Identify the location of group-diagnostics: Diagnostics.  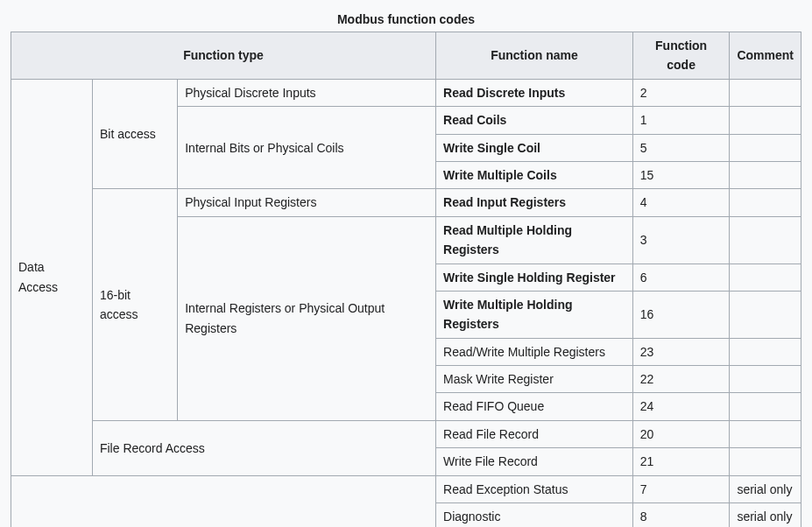
(224, 501).